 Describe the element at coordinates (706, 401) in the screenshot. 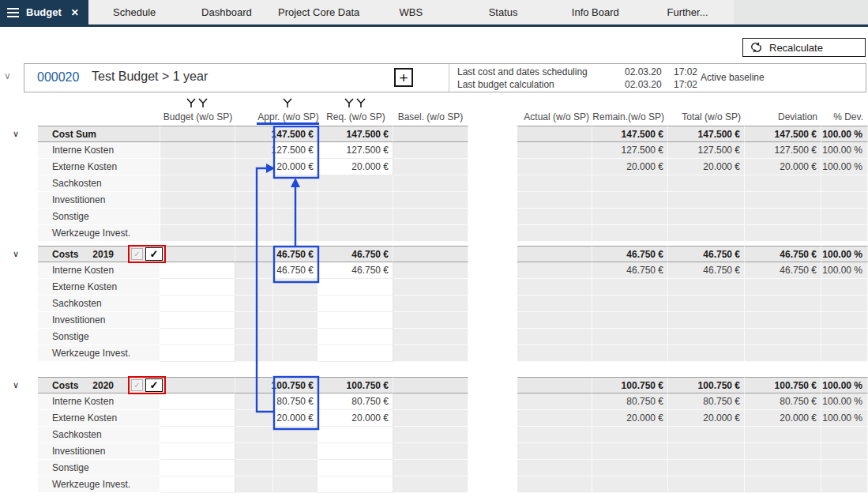

I see `cell-total: 80.750 €` at that location.